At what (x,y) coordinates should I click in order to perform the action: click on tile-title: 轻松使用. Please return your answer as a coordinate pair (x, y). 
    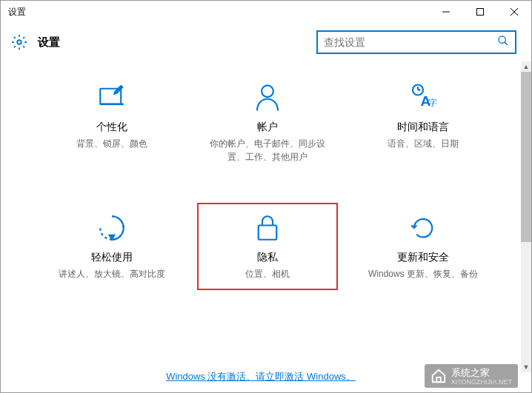
    Looking at the image, I should click on (112, 258).